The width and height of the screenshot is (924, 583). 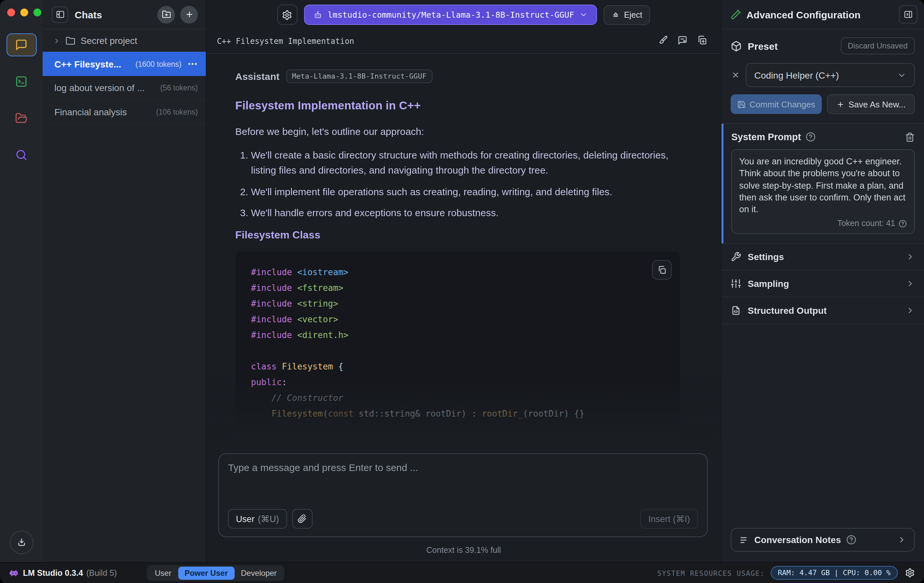 I want to click on panel-left-icon, so click(x=60, y=15).